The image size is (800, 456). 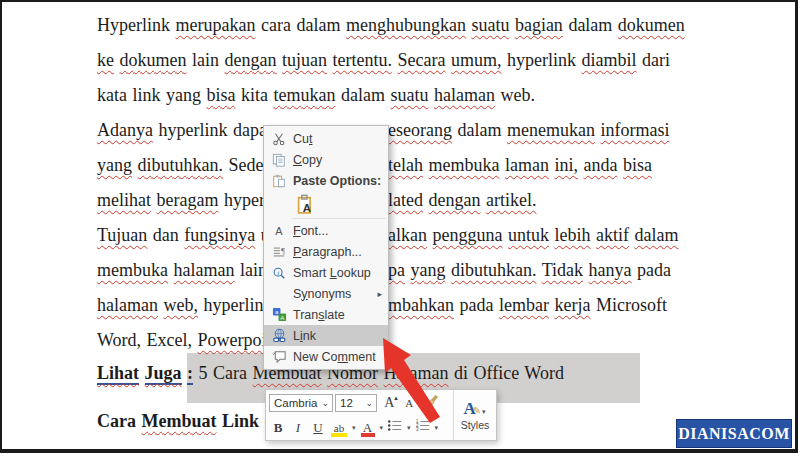 I want to click on doc-word: melihat, so click(x=124, y=200).